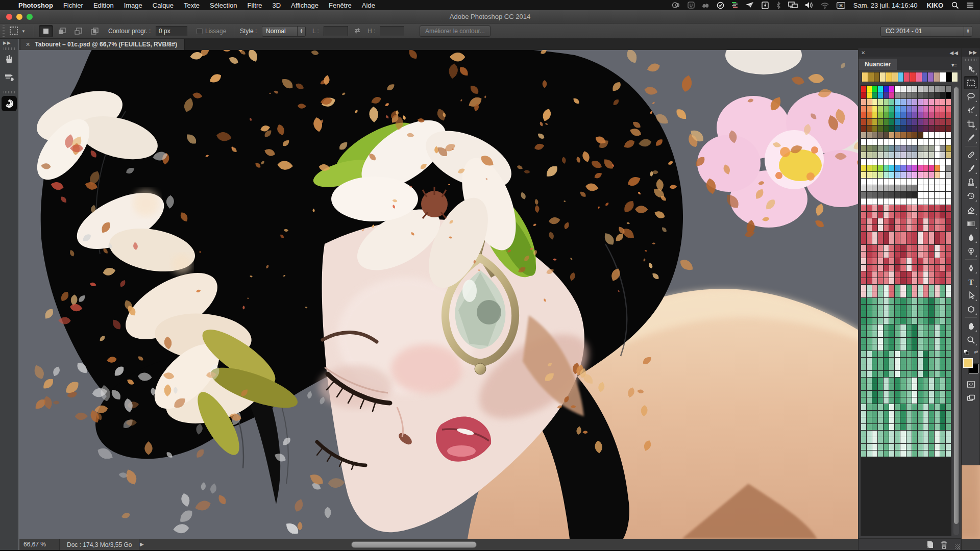 The image size is (980, 551). I want to click on stack-icon, so click(735, 5).